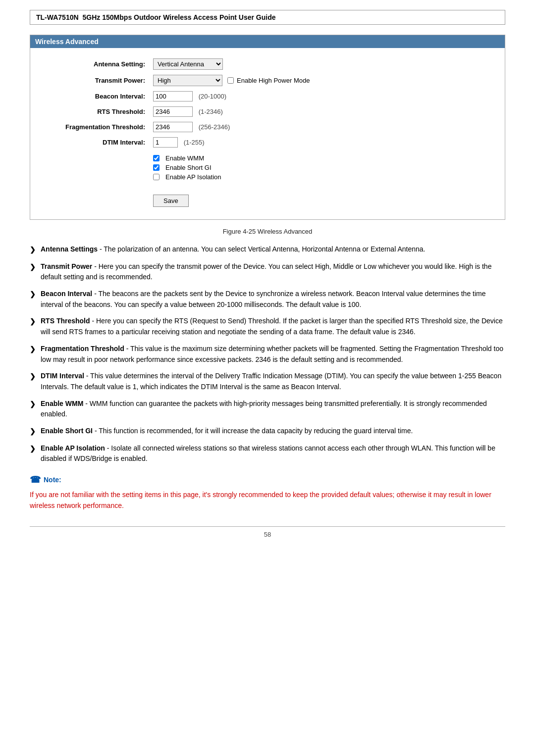  I want to click on table-row-frag: Fragmentation Threshold: (256-2346), so click(268, 127).